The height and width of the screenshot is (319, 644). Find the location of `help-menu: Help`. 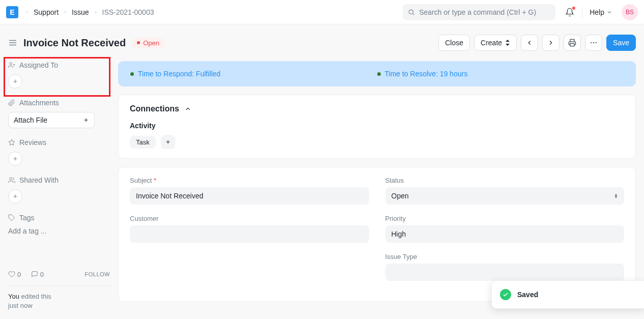

help-menu: Help is located at coordinates (601, 12).